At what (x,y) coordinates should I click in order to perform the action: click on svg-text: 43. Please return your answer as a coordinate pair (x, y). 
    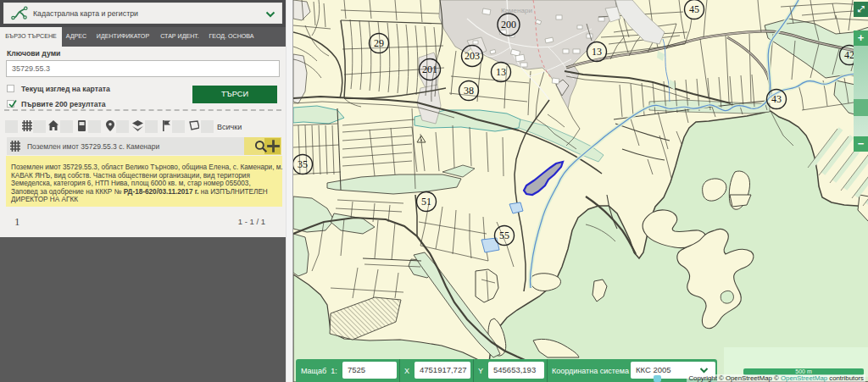
    Looking at the image, I should click on (776, 99).